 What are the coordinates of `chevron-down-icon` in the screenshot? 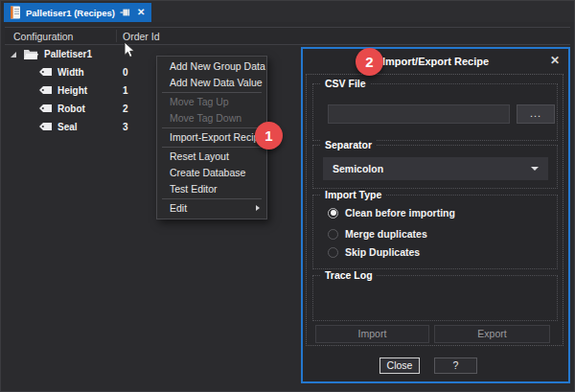 It's located at (535, 169).